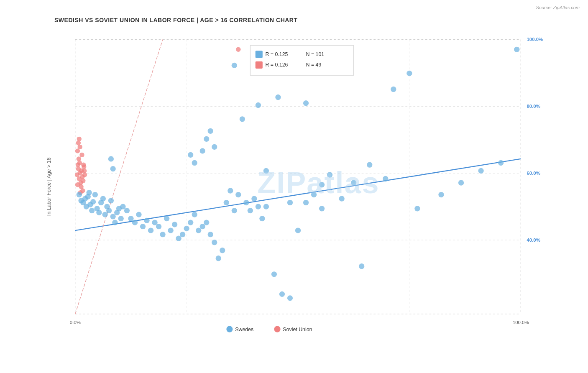 This screenshot has width=588, height=373. Describe the element at coordinates (297, 330) in the screenshot. I see `legend-soviet-label: Soviet Union` at that location.